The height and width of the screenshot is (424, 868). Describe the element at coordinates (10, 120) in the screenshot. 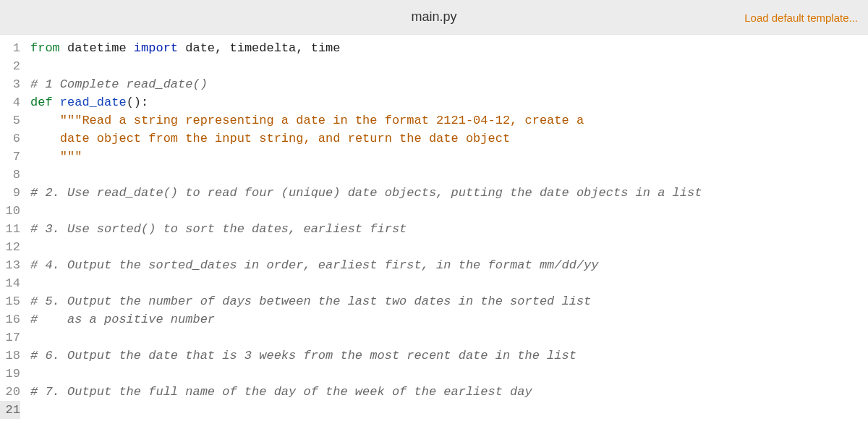

I see `line-number: 5` at that location.